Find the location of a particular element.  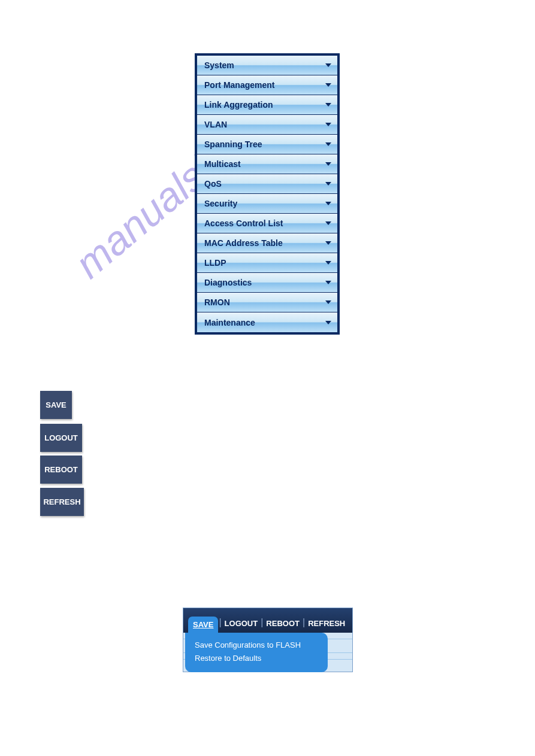

save-dropdown-panel: Save Configurations to FLASH Restore to … is located at coordinates (256, 652).